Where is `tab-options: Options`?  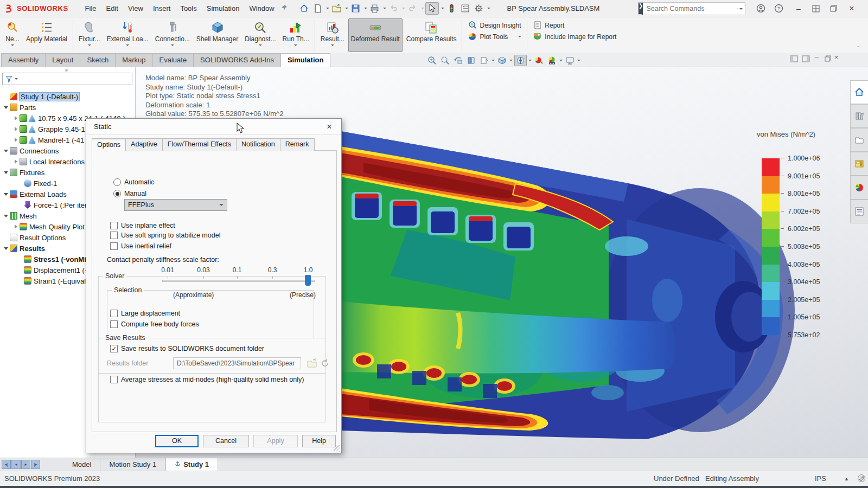
tab-options: Options is located at coordinates (108, 145).